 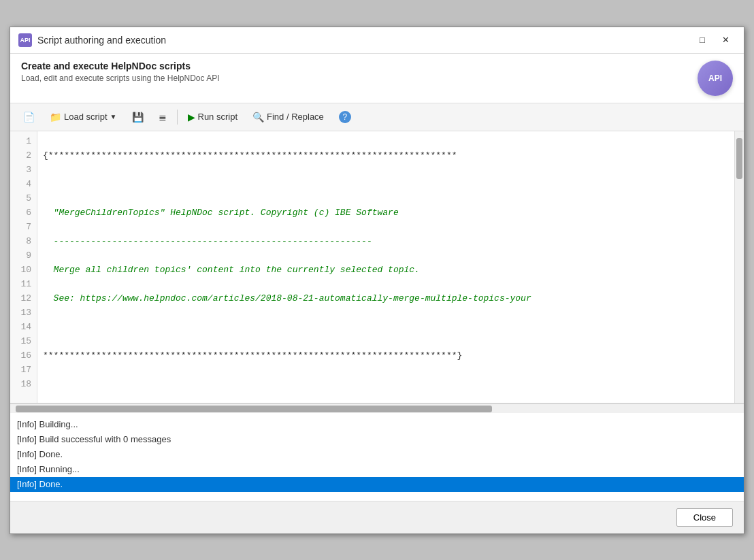 What do you see at coordinates (120, 72) in the screenshot?
I see `header-text: Create and execute HelpNDoc scripts Load…` at bounding box center [120, 72].